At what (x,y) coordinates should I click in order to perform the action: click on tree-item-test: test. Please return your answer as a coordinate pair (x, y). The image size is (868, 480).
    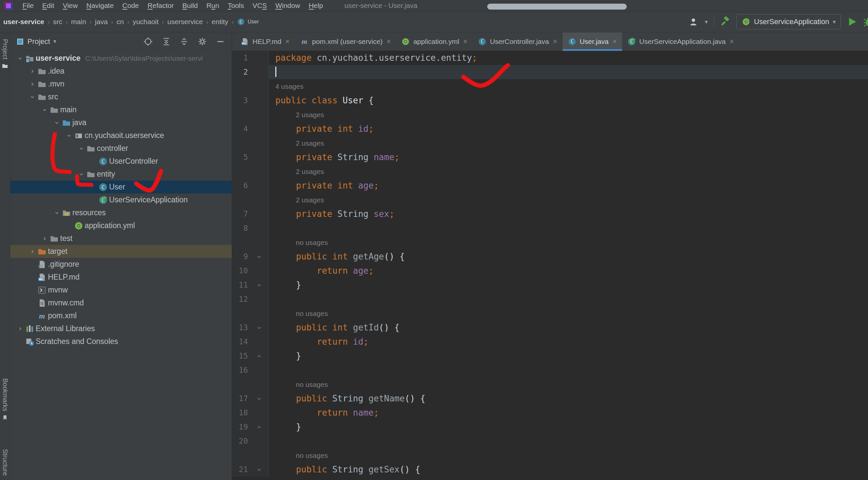
    Looking at the image, I should click on (121, 238).